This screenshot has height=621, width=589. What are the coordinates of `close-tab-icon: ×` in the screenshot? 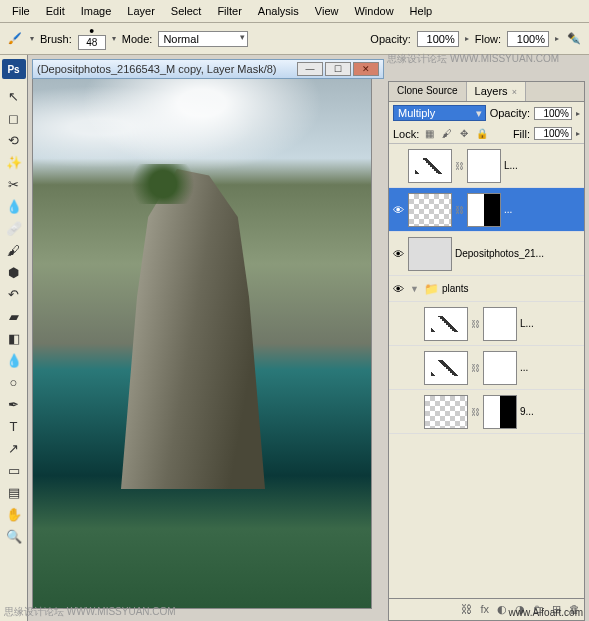 It's located at (514, 92).